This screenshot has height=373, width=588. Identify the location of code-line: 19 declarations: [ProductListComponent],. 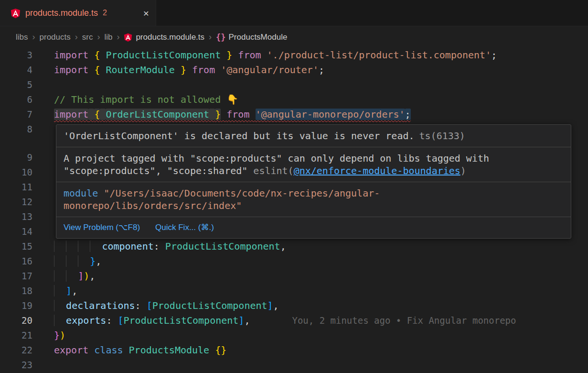
(294, 306).